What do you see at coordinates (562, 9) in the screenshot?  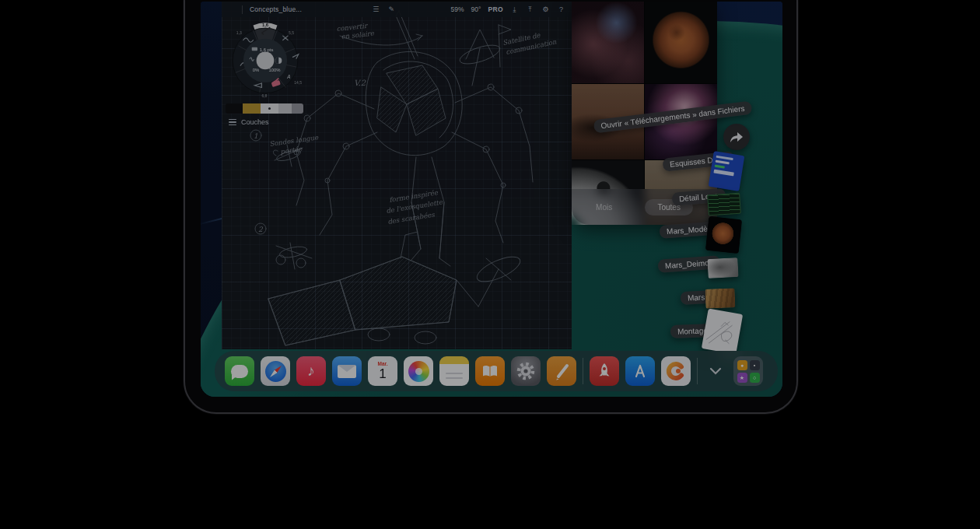 I see `help-button: ?` at bounding box center [562, 9].